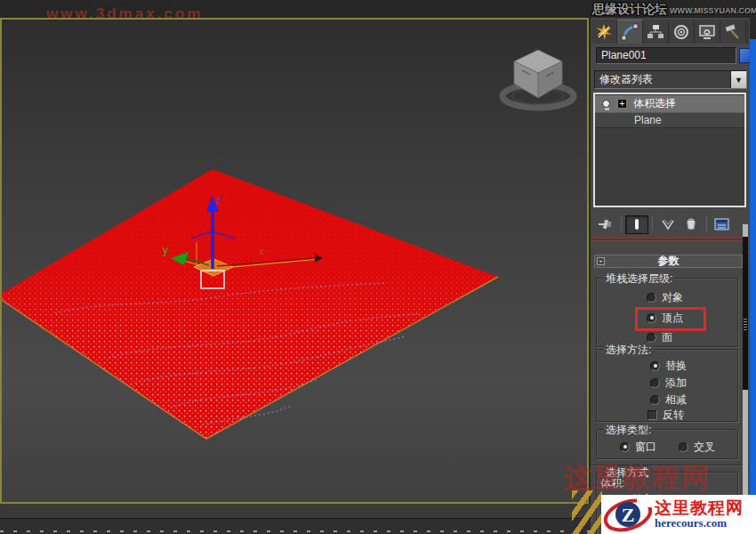 The width and height of the screenshot is (756, 534). What do you see at coordinates (665, 415) in the screenshot?
I see `checkbox-invert: 反转` at bounding box center [665, 415].